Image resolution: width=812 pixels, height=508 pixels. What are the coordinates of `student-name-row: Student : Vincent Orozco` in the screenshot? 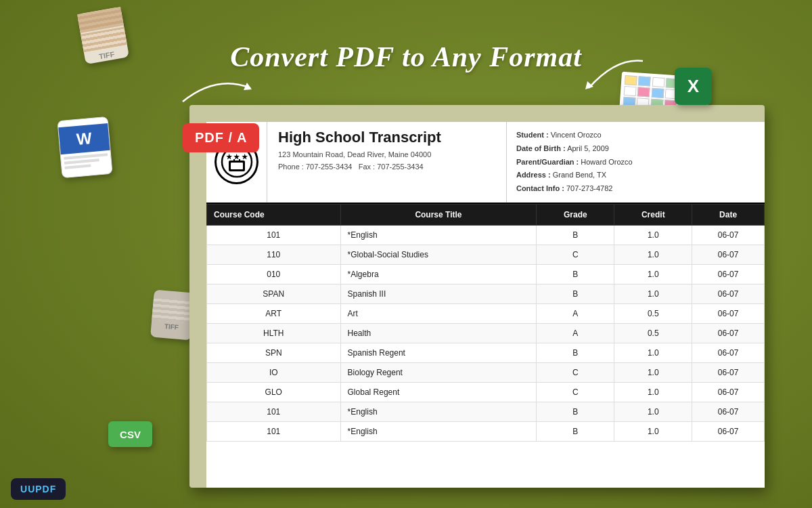 It's located at (636, 135).